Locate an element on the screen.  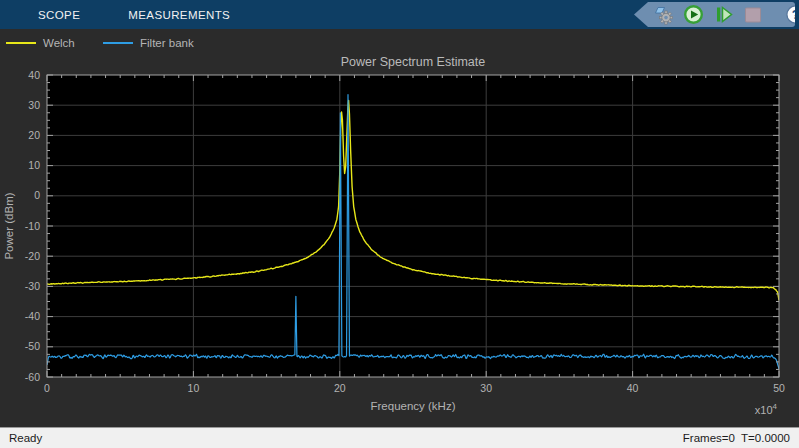
toolstrip: SCOPE MEASUREMENTS is located at coordinates (400, 14).